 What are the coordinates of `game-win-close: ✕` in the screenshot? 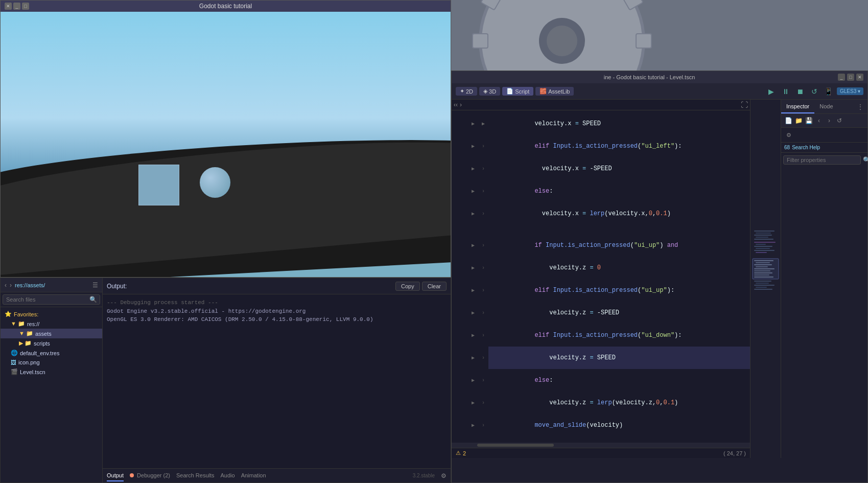 It's located at (8, 6).